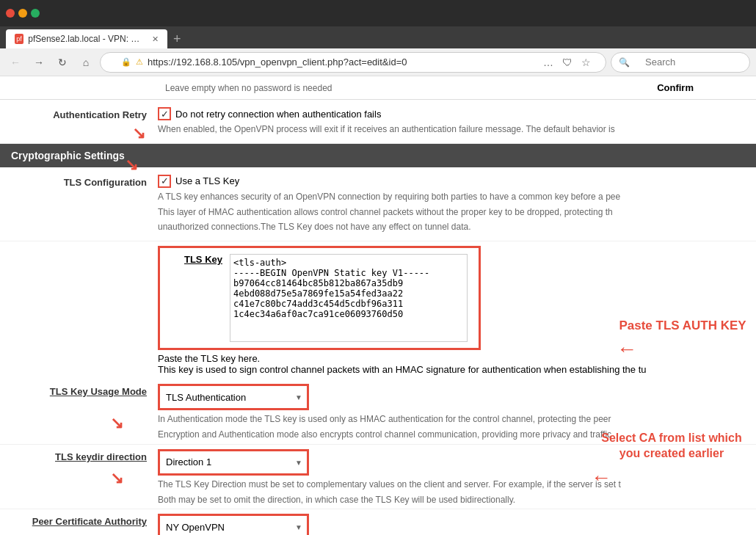 Image resolution: width=756 pixels, height=535 pixels. I want to click on tls-keydir-select-wrapper: Direction 1, so click(233, 462).